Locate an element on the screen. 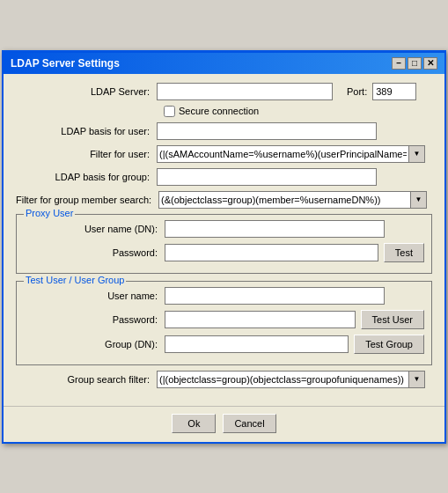 Image resolution: width=448 pixels, height=493 pixels. secure-connection-row: Secure connection is located at coordinates (297, 111).